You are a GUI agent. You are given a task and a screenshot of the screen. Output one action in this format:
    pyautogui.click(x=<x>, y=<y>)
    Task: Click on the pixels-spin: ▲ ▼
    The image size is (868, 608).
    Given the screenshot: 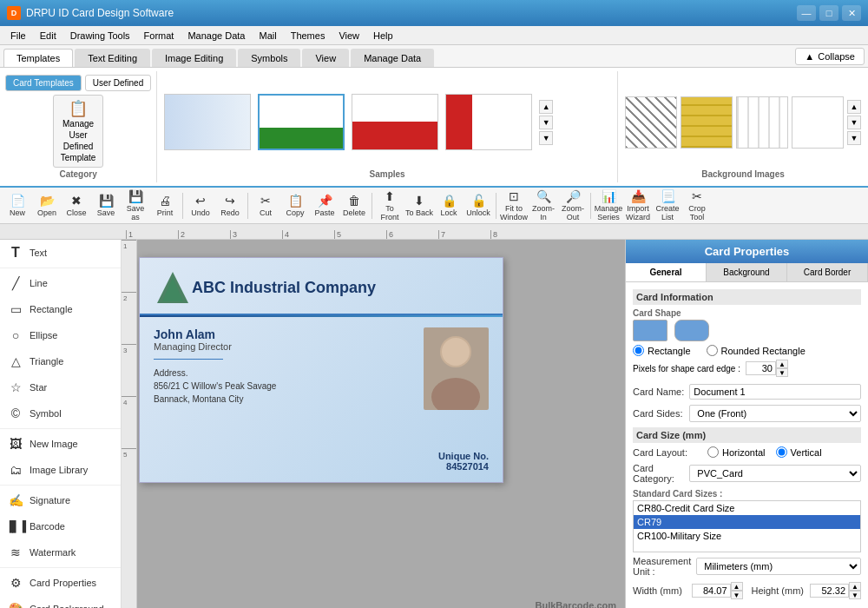 What is the action you would take?
    pyautogui.click(x=767, y=368)
    